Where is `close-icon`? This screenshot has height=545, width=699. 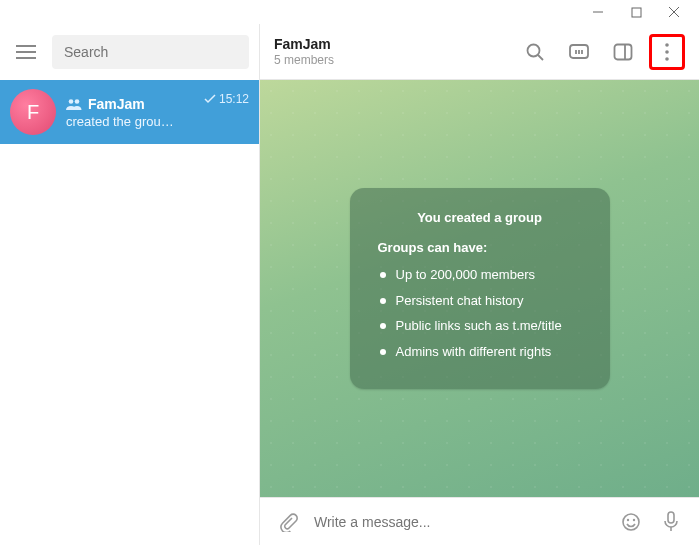 close-icon is located at coordinates (674, 12).